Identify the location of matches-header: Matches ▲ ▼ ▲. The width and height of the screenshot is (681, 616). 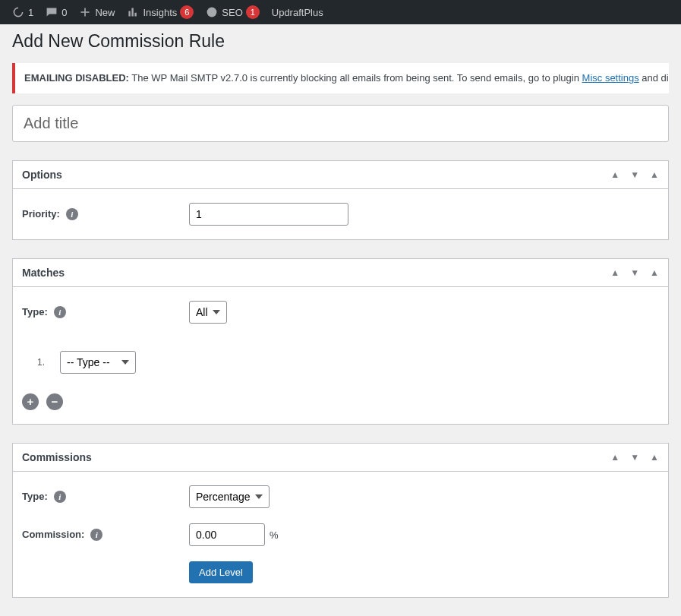
(340, 273).